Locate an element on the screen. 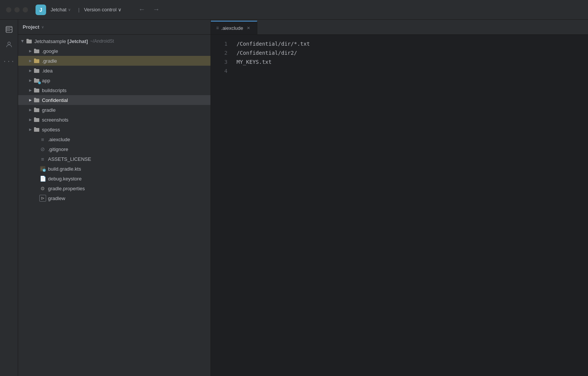 This screenshot has width=588, height=376. svg-text: K is located at coordinates (44, 171).